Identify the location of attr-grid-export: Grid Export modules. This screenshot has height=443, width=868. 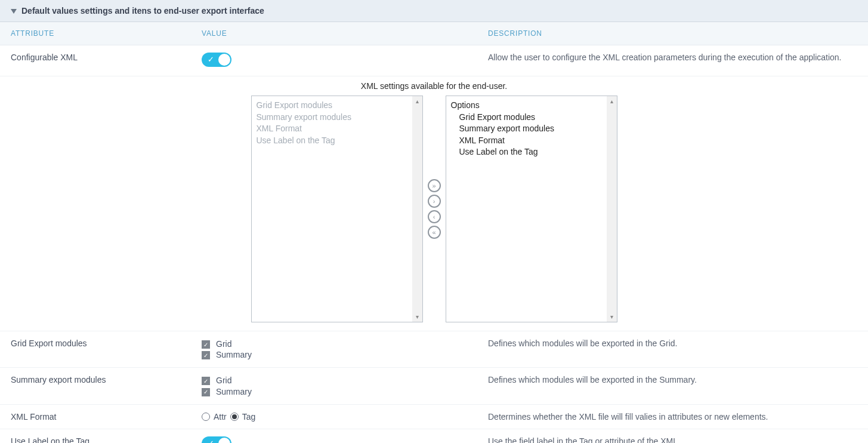
(106, 349).